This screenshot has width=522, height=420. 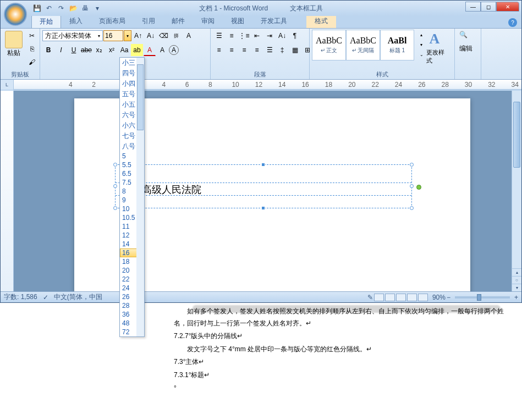 I want to click on multilevel-icon: ⋮≡, so click(x=244, y=36).